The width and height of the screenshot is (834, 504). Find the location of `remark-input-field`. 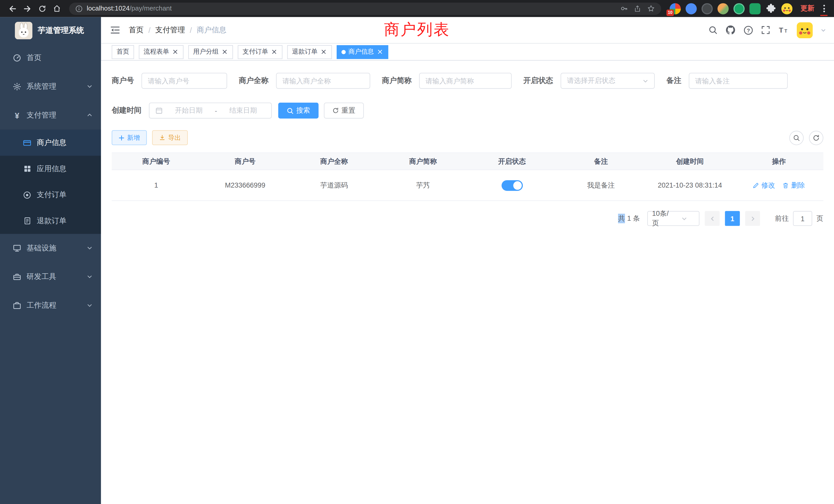

remark-input-field is located at coordinates (738, 81).